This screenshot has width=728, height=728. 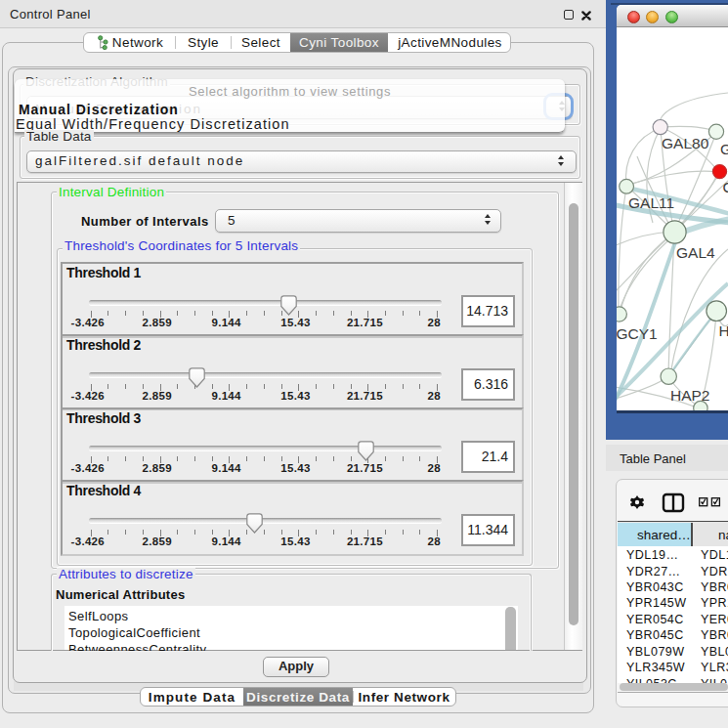 What do you see at coordinates (725, 188) in the screenshot?
I see `svg-text: C` at bounding box center [725, 188].